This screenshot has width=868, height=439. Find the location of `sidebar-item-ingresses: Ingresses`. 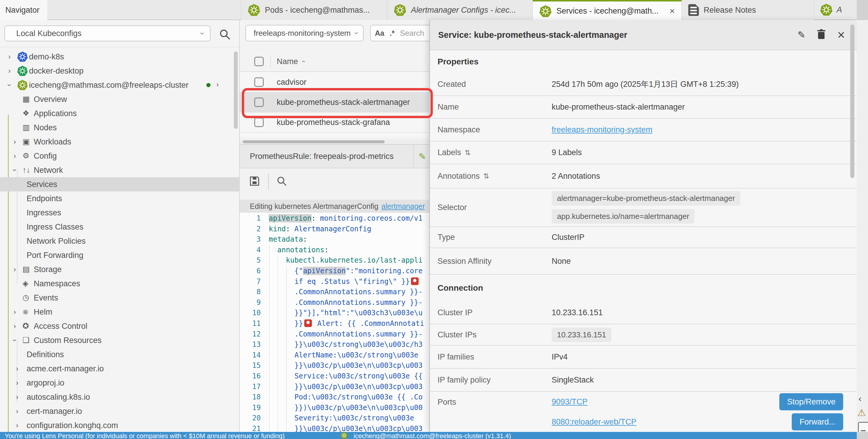

sidebar-item-ingresses: Ingresses is located at coordinates (120, 213).